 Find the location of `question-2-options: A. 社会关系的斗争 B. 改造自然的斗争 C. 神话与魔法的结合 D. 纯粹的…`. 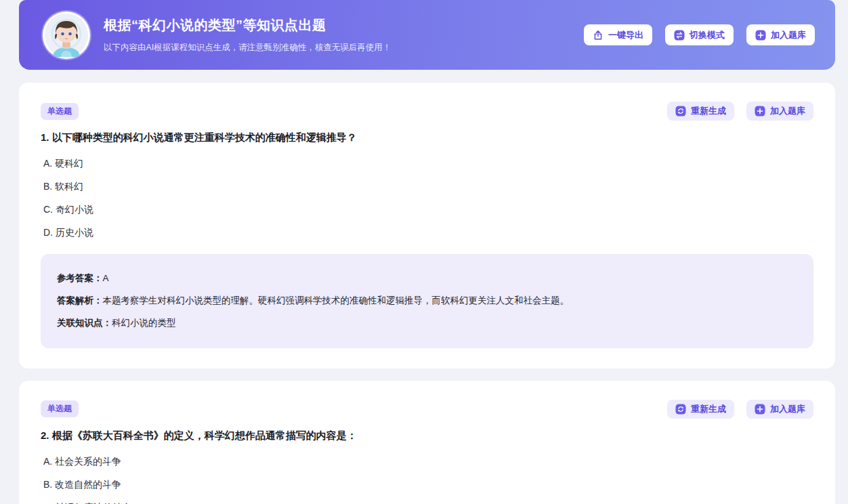

question-2-options: A. 社会关系的斗争 B. 改造自然的斗争 C. 神话与魔法的结合 D. 纯粹的… is located at coordinates (427, 480).